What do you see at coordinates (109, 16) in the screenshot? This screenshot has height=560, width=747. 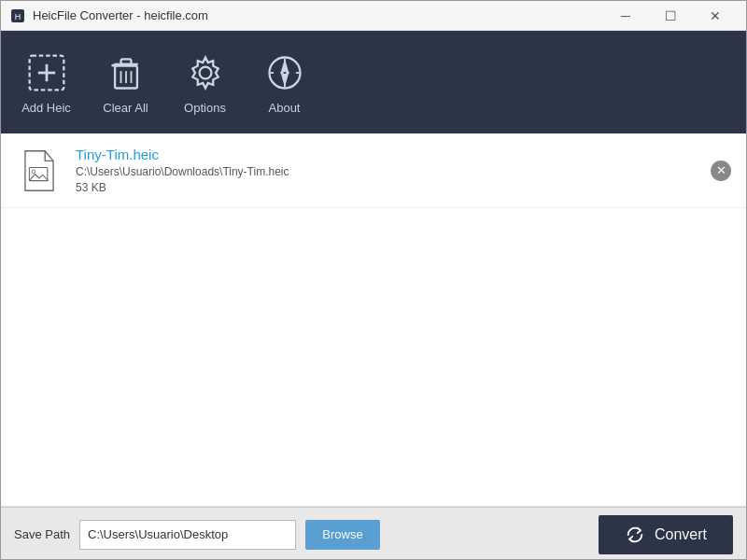 I see `title-bar-left: H HeicFile Converter - heicfile.com` at bounding box center [109, 16].